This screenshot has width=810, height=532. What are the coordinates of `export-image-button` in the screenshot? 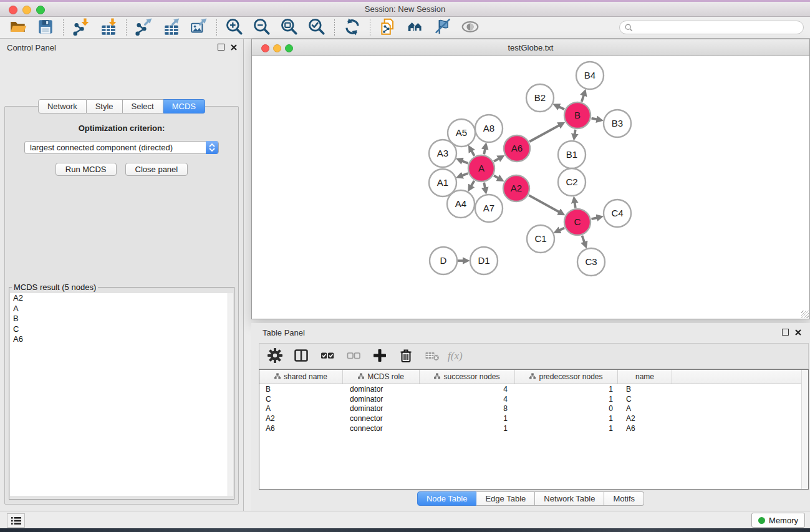 It's located at (199, 27).